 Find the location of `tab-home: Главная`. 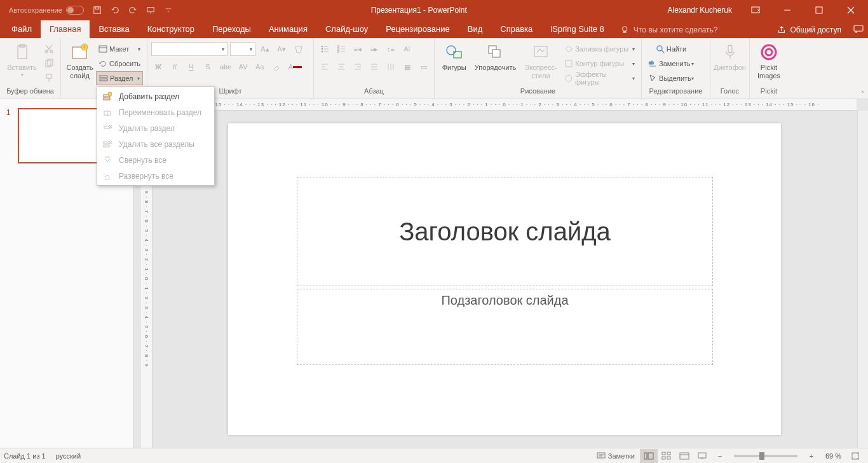

tab-home: Главная is located at coordinates (65, 29).